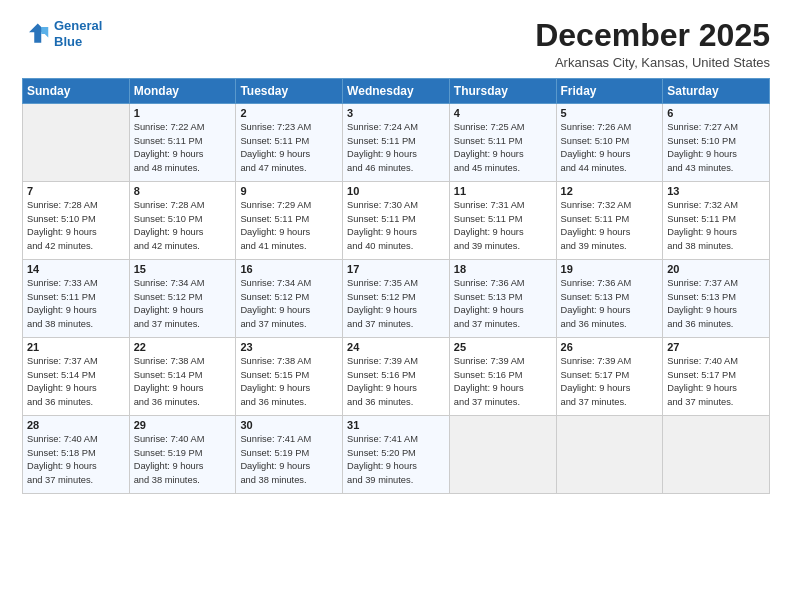 The image size is (792, 612). I want to click on calendar-cell: 16Sunrise: 7:34 AMSunset: 5:12 PMDayligh…, so click(290, 299).